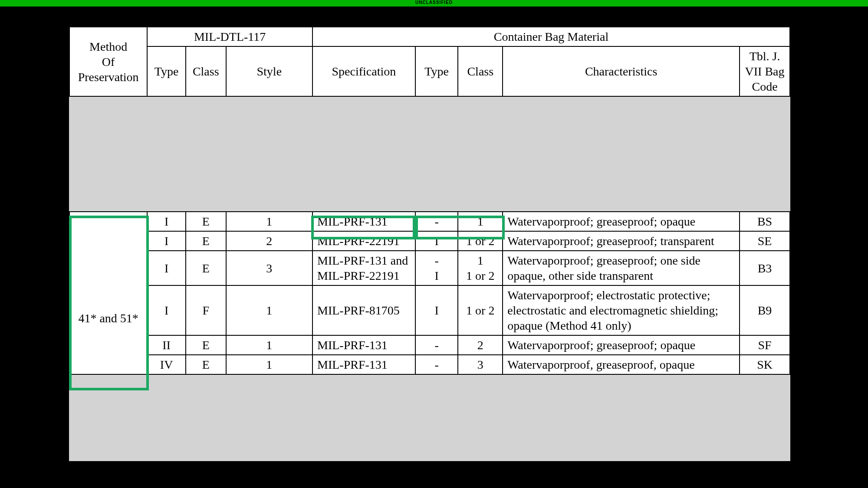 The width and height of the screenshot is (868, 488). What do you see at coordinates (364, 268) in the screenshot?
I see `cell-spec: MIL-PRF-131 and MIL-PRF-22191` at bounding box center [364, 268].